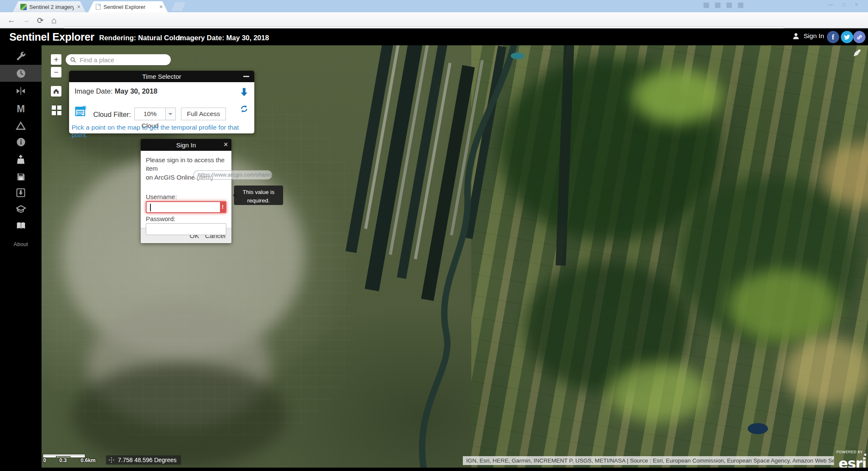 The height and width of the screenshot is (471, 868). What do you see at coordinates (203, 114) in the screenshot?
I see `full-access-button: Full Access` at bounding box center [203, 114].